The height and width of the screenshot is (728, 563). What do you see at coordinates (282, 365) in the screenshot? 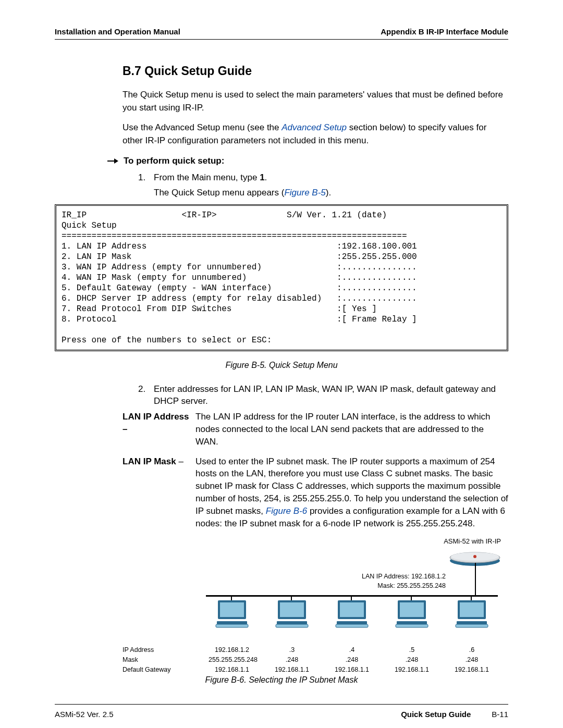
I see `figure-b5-caption: Figure B-5. Quick Setup Menu` at bounding box center [282, 365].